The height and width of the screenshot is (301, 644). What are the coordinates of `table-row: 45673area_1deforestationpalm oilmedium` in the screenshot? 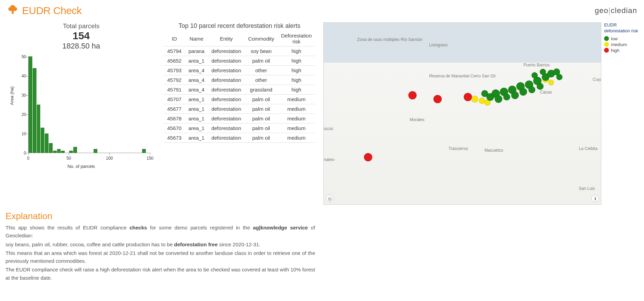 It's located at (239, 138).